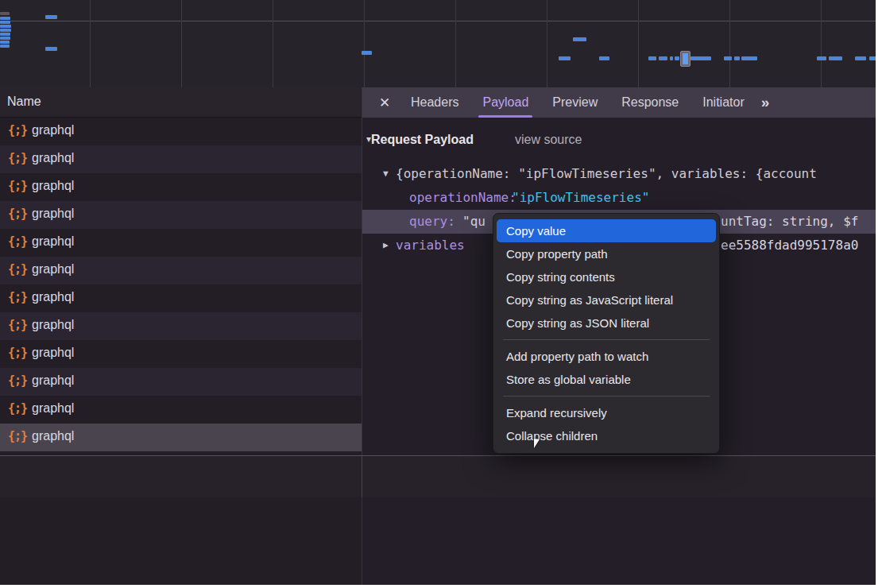  Describe the element at coordinates (432, 222) in the screenshot. I see `query-key: query:` at that location.